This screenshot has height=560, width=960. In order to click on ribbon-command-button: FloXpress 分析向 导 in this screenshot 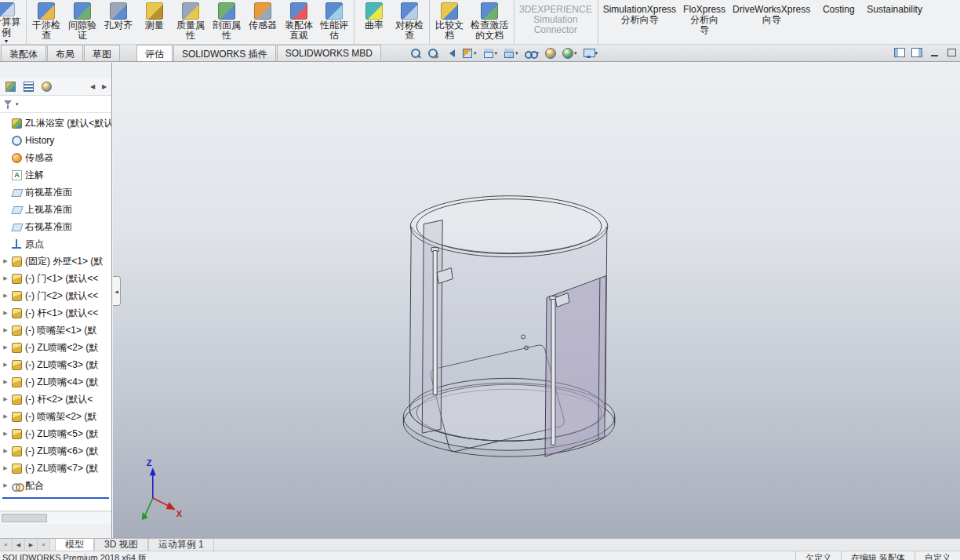, I will do `click(704, 22)`.